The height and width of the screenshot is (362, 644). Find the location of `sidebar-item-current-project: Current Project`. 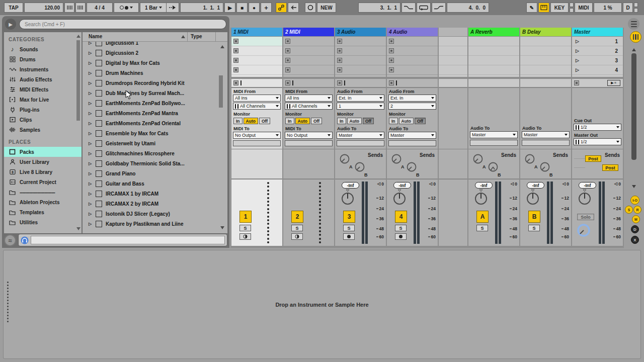

sidebar-item-current-project: Current Project is located at coordinates (43, 182).